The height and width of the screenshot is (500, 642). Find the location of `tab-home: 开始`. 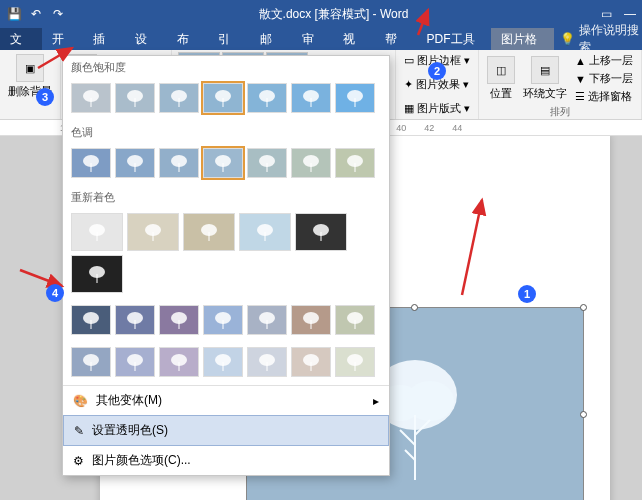

tab-home: 开始 is located at coordinates (63, 39).